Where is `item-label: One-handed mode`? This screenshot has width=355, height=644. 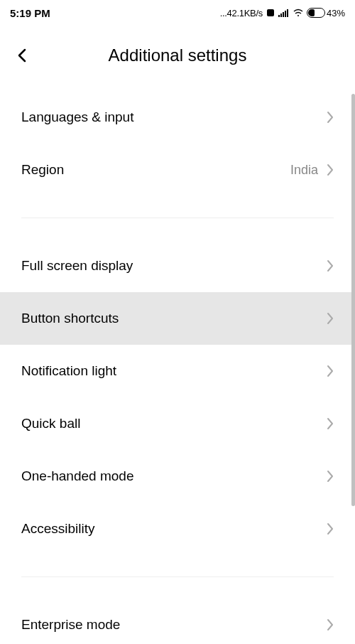 item-label: One-handed mode is located at coordinates (77, 476).